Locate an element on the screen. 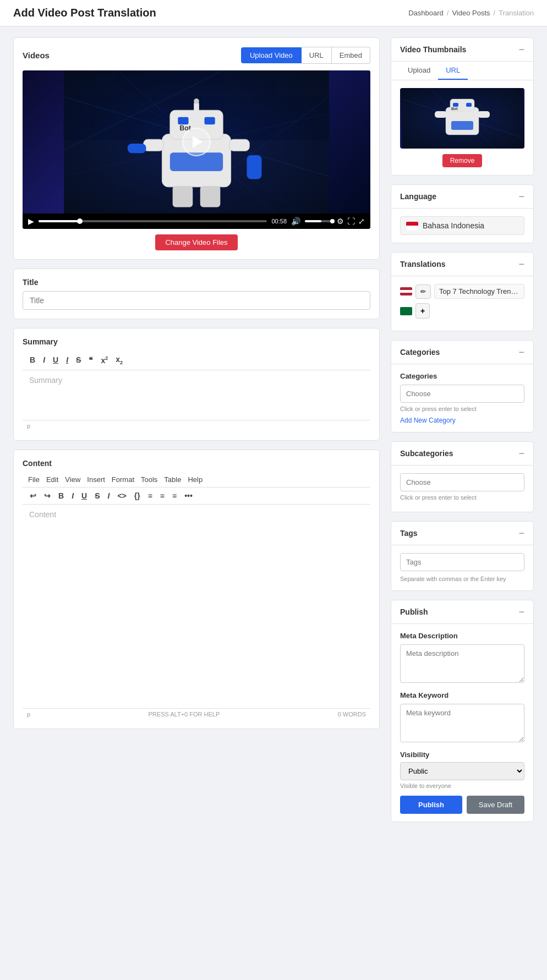 The width and height of the screenshot is (547, 980). subcategories-collapse-icon: − is located at coordinates (522, 453).